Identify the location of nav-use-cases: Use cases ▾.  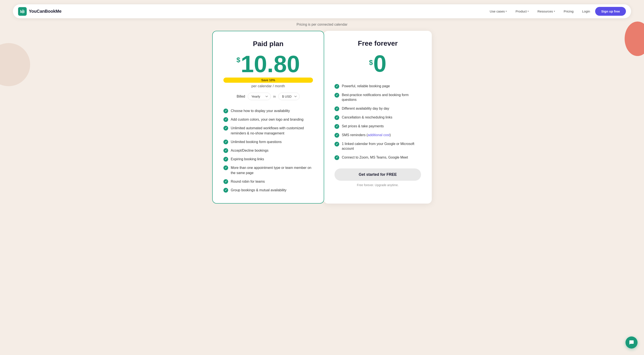
(498, 11).